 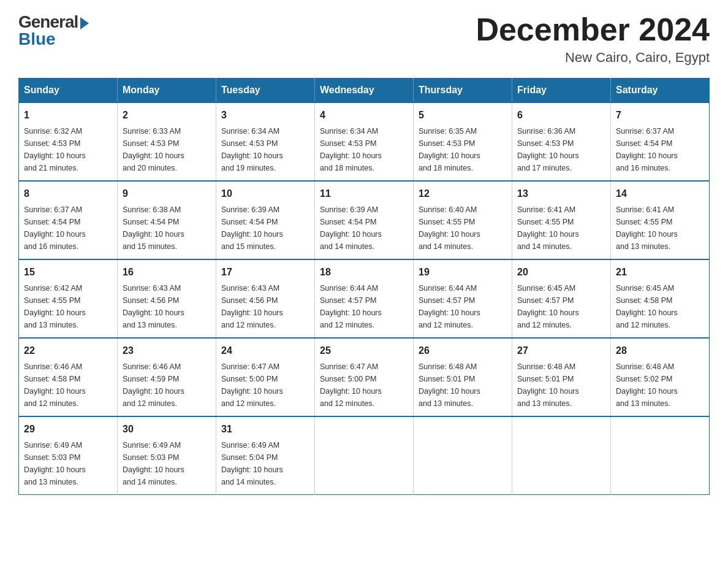 What do you see at coordinates (265, 429) in the screenshot?
I see `day-number: 31` at bounding box center [265, 429].